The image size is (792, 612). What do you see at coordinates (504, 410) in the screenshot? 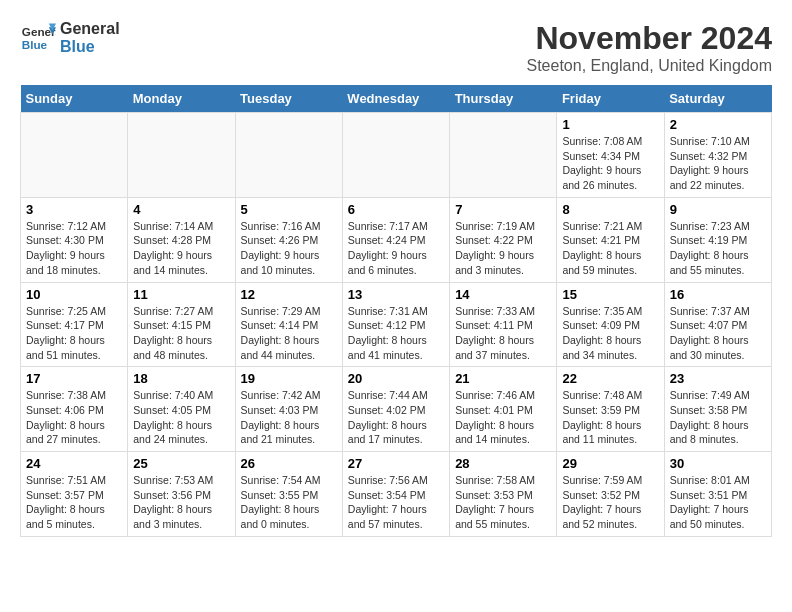
I see `calendar-day-cell: 21Sunrise: 7:46 AM Sunset: 4:01 PM Dayli…` at bounding box center [504, 410].